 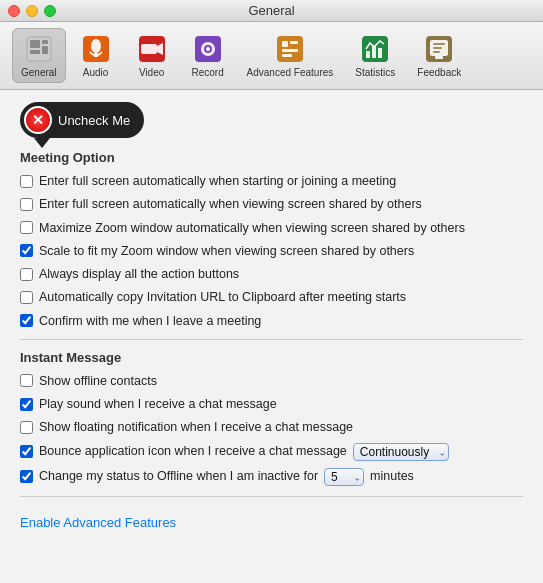 I want to click on tab-statistics: Statistics, so click(x=375, y=56).